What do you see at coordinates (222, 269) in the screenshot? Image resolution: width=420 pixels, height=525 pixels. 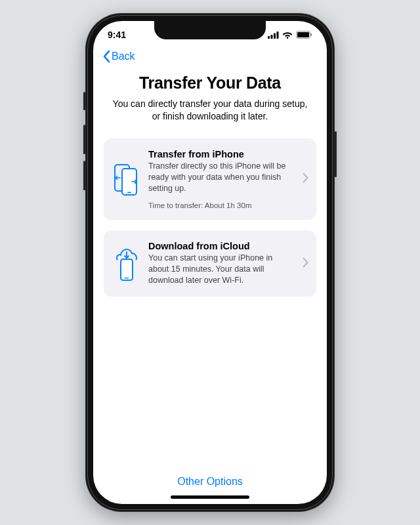 I see `option-description: You can start using your iPhone in about…` at bounding box center [222, 269].